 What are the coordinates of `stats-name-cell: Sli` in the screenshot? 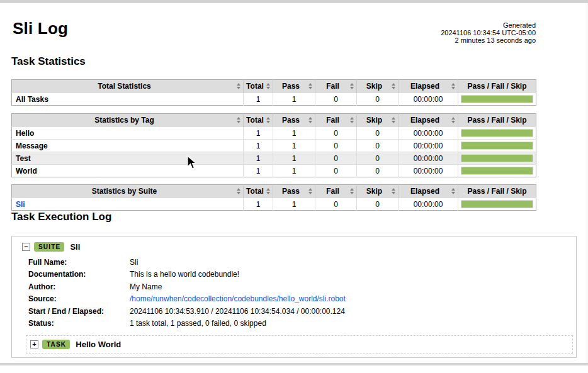 It's located at (128, 204).